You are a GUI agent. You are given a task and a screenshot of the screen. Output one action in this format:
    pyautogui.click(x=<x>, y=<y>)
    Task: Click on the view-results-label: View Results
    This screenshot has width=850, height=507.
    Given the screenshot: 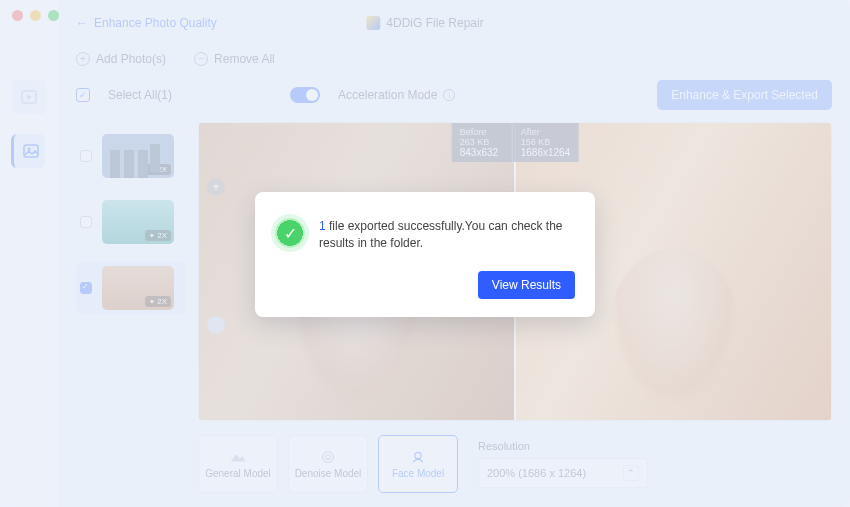 What is the action you would take?
    pyautogui.click(x=526, y=285)
    